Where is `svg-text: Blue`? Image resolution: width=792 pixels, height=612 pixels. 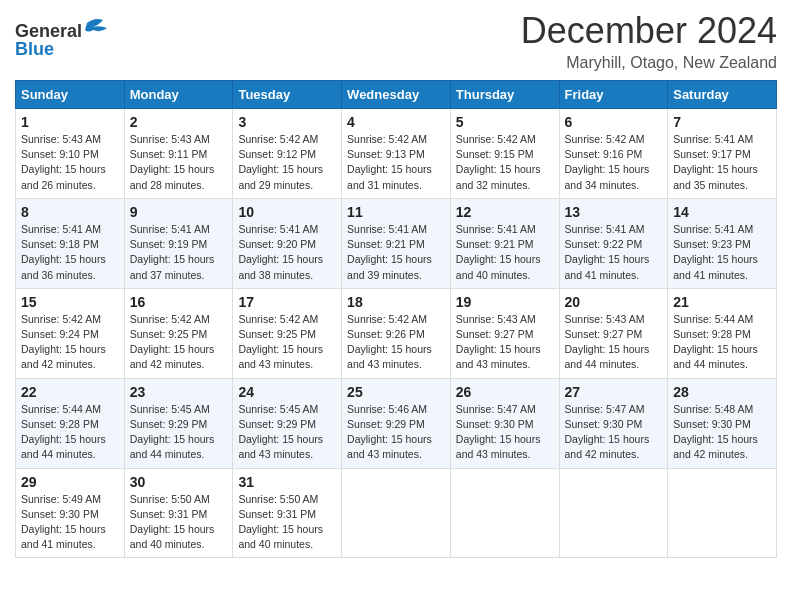 svg-text: Blue is located at coordinates (34, 49).